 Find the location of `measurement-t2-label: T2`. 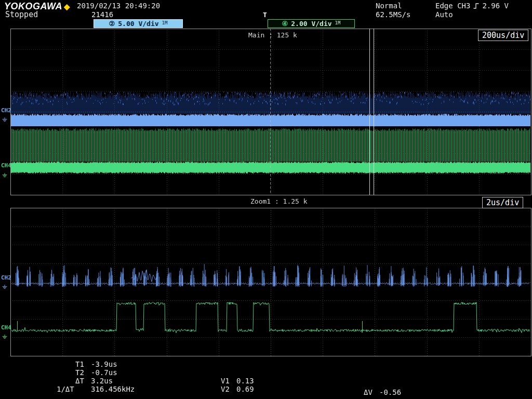

measurement-t2-label: T2 is located at coordinates (83, 373).